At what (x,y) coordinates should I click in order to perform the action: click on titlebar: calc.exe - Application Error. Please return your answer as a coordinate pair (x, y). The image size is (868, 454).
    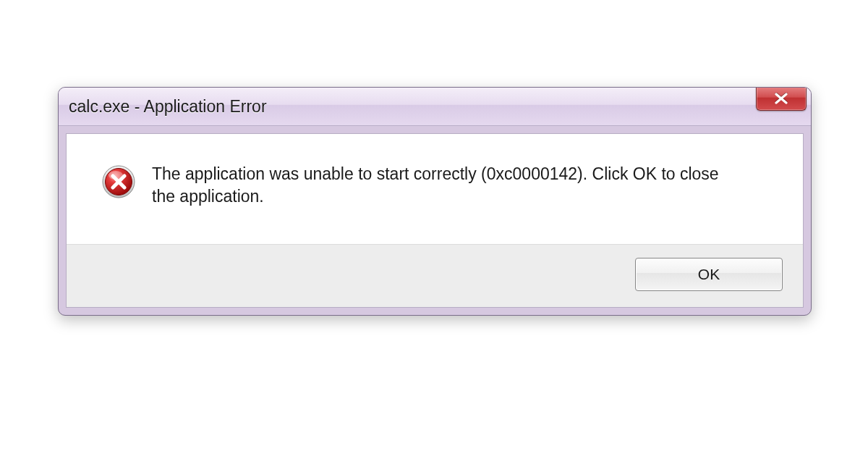
    Looking at the image, I should click on (435, 107).